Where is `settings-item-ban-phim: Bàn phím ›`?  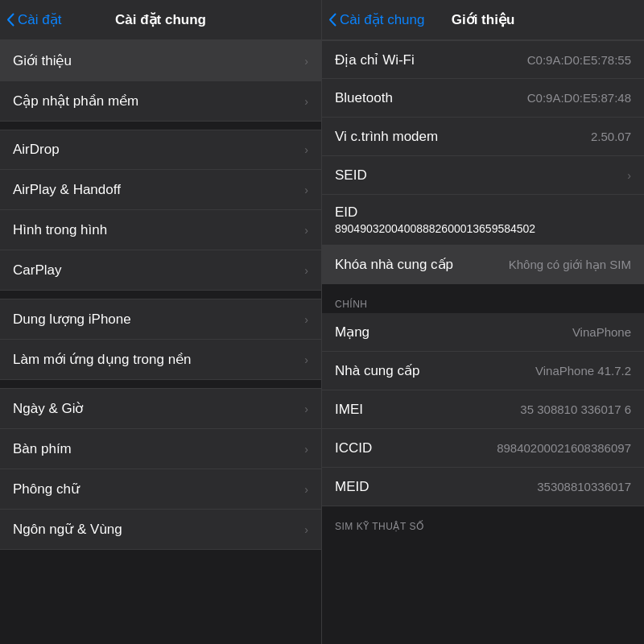 settings-item-ban-phim: Bàn phím › is located at coordinates (161, 449).